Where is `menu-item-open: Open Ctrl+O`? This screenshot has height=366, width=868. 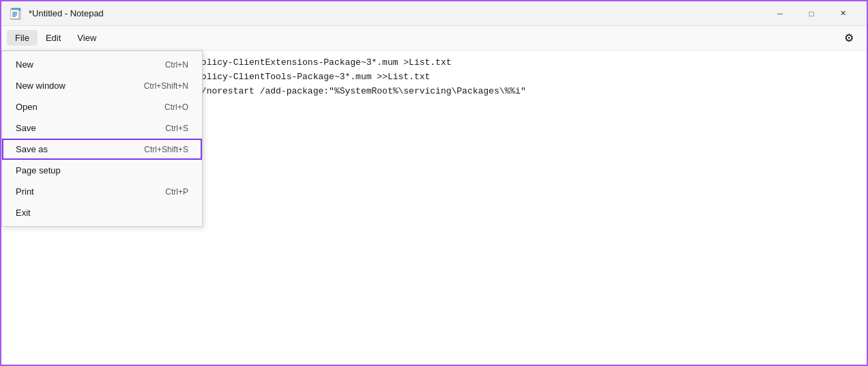 menu-item-open: Open Ctrl+O is located at coordinates (102, 107).